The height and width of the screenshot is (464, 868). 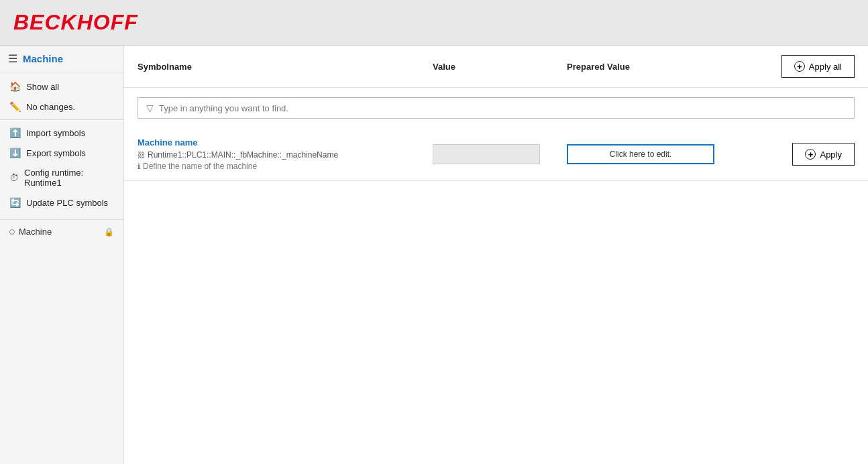 What do you see at coordinates (810, 154) in the screenshot?
I see `apply-icon: +` at bounding box center [810, 154].